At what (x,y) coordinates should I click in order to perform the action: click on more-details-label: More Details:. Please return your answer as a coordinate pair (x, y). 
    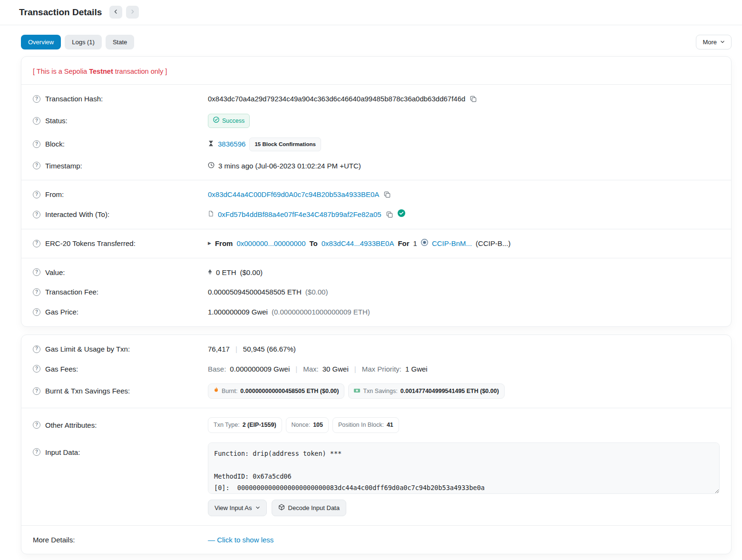
    Looking at the image, I should click on (120, 540).